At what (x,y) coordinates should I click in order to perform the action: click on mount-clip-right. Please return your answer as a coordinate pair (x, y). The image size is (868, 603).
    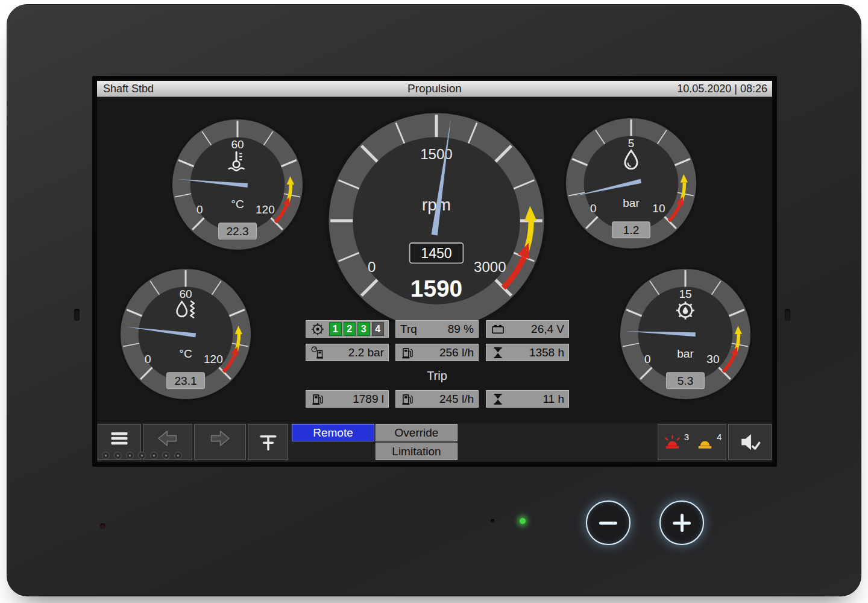
    Looking at the image, I should click on (787, 315).